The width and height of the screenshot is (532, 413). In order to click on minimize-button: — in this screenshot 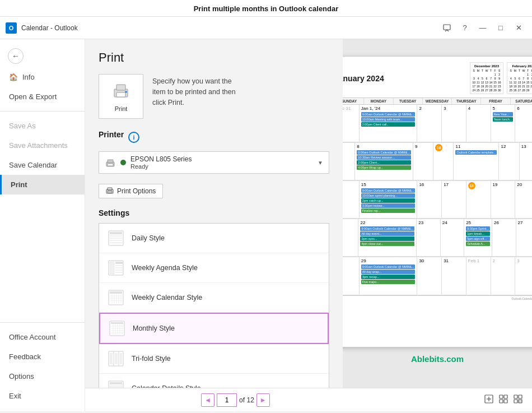, I will do `click(483, 28)`.